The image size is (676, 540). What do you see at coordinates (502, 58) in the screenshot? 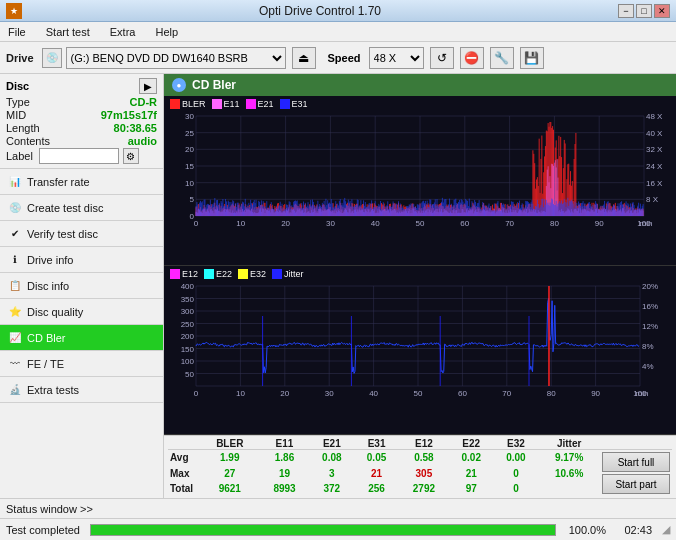
I see `tool-button: 🔧` at bounding box center [502, 58].